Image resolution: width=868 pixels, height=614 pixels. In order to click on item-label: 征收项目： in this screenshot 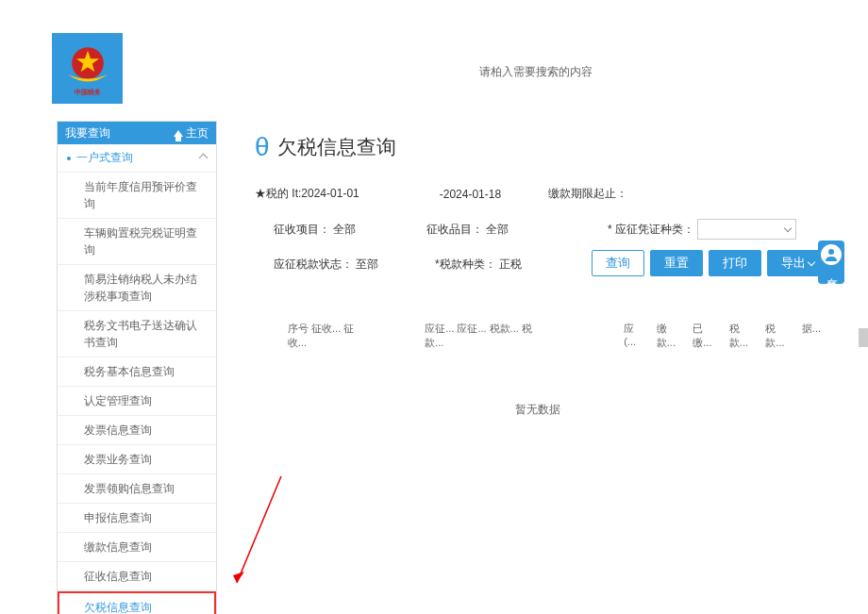, I will do `click(302, 230)`.